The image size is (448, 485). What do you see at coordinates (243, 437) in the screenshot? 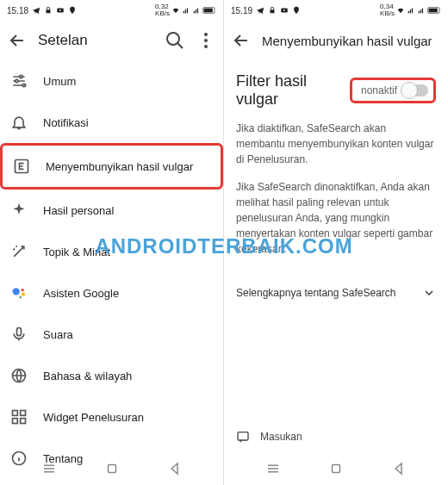
I see `feedback-icon` at bounding box center [243, 437].